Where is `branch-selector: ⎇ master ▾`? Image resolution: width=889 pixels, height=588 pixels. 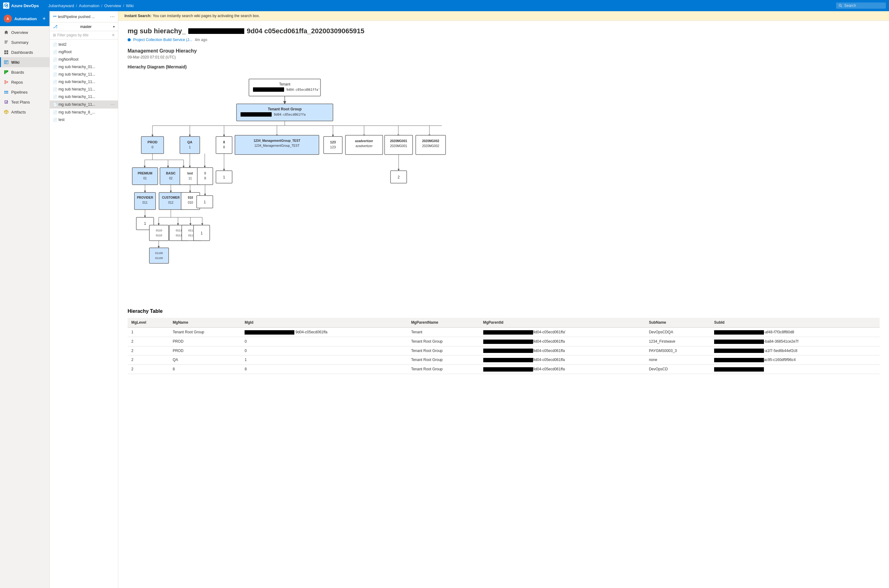
branch-selector: ⎇ master ▾ is located at coordinates (84, 27).